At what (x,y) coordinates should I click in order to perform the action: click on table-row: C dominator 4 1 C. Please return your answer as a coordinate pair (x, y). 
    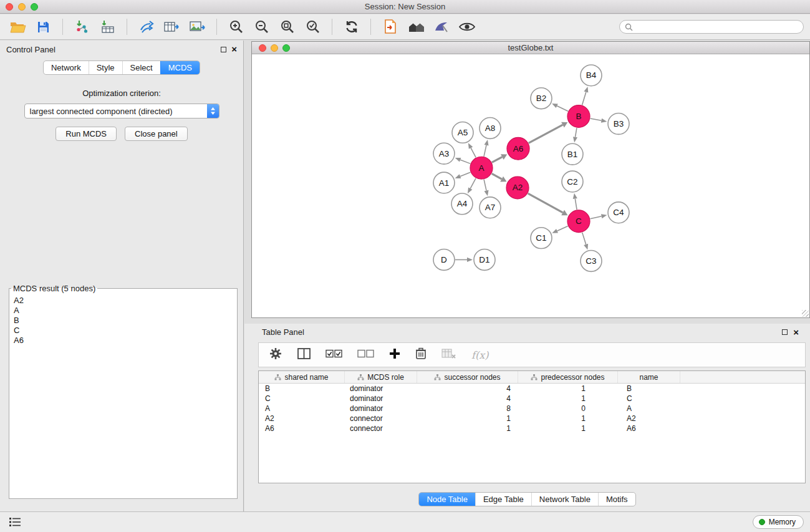
    Looking at the image, I should click on (532, 399).